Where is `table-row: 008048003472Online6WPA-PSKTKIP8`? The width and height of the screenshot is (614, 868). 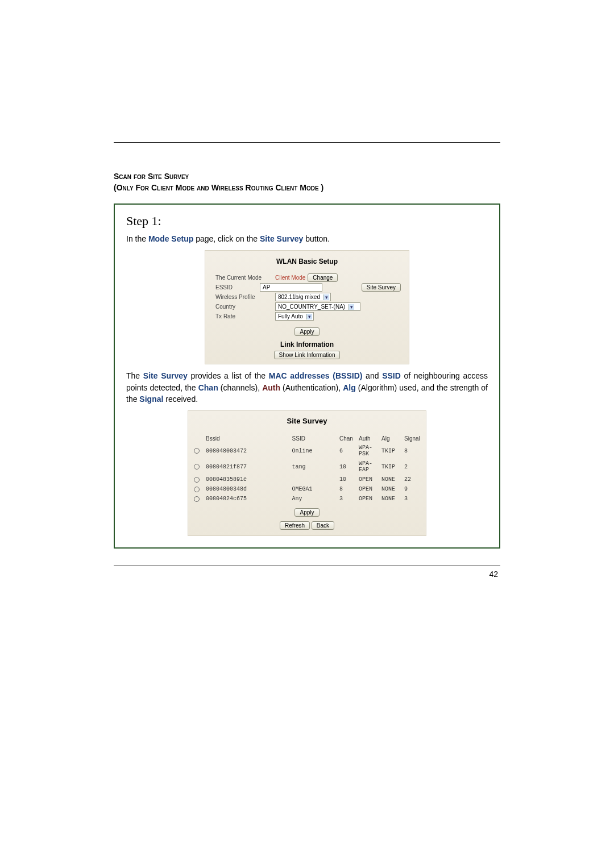
table-row: 008048003472Online6WPA-PSKTKIP8 is located at coordinates (307, 451).